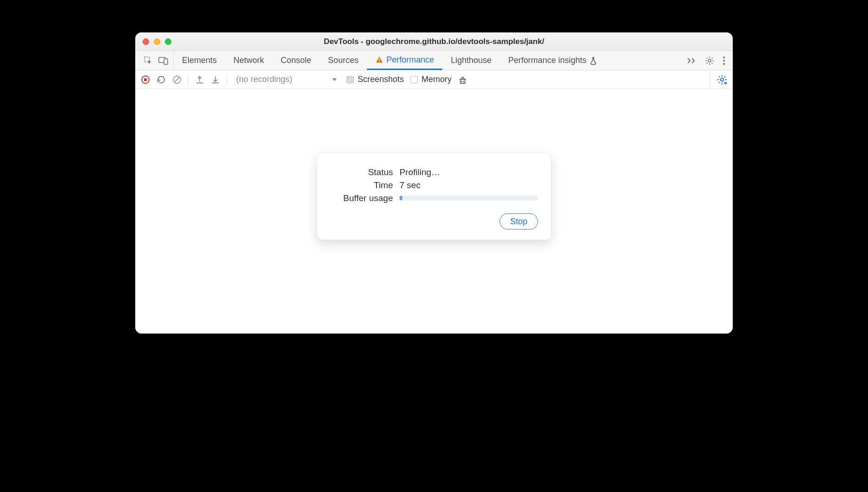 This screenshot has height=492, width=868. What do you see at coordinates (519, 221) in the screenshot?
I see `stop-button: Stop` at bounding box center [519, 221].